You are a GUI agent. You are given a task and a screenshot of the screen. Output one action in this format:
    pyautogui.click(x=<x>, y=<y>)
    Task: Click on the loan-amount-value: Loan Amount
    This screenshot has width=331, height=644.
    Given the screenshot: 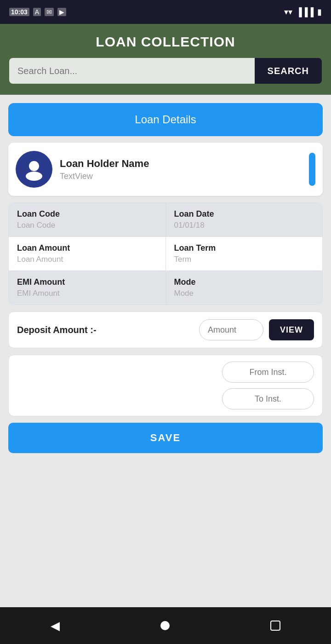 What is the action you would take?
    pyautogui.click(x=87, y=259)
    